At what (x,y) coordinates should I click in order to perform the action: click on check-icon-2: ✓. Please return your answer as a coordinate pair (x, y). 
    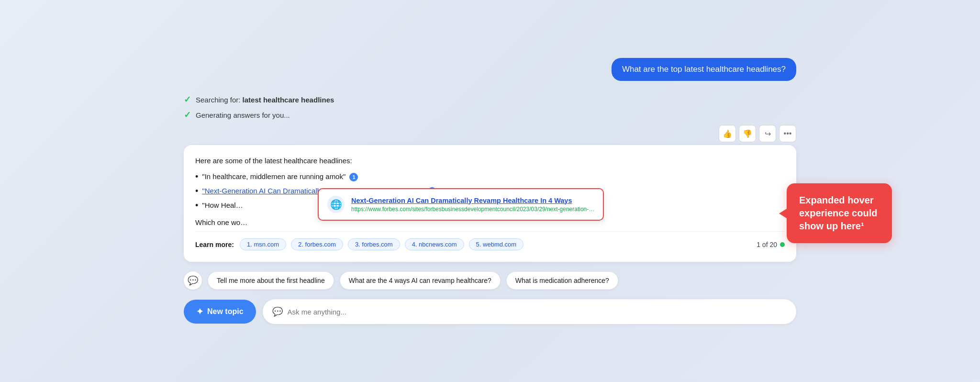
    Looking at the image, I should click on (188, 115).